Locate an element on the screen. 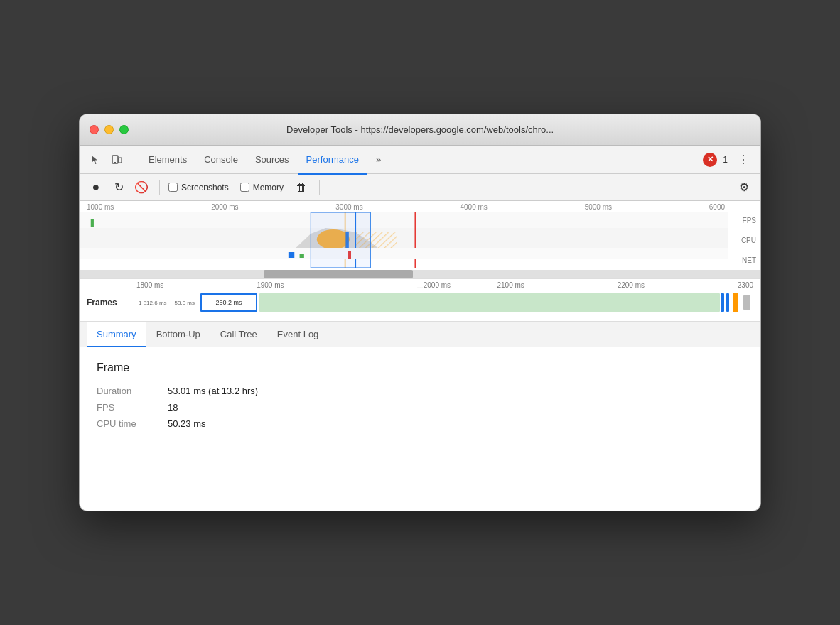 This screenshot has height=625, width=840. settings-button: ⚙ is located at coordinates (744, 188).